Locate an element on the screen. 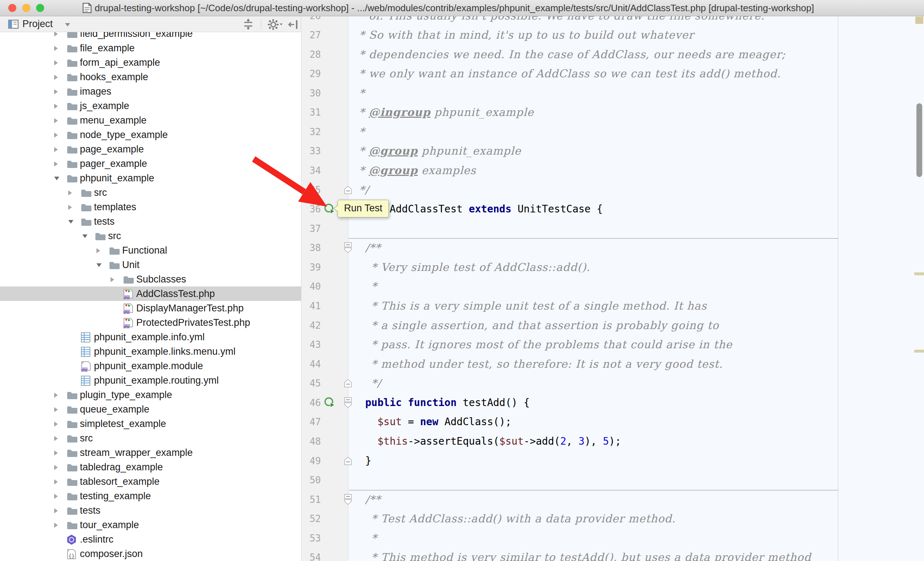  tree-item-displaymanagertest-php: phpDisplayManagerTest.php is located at coordinates (151, 308).